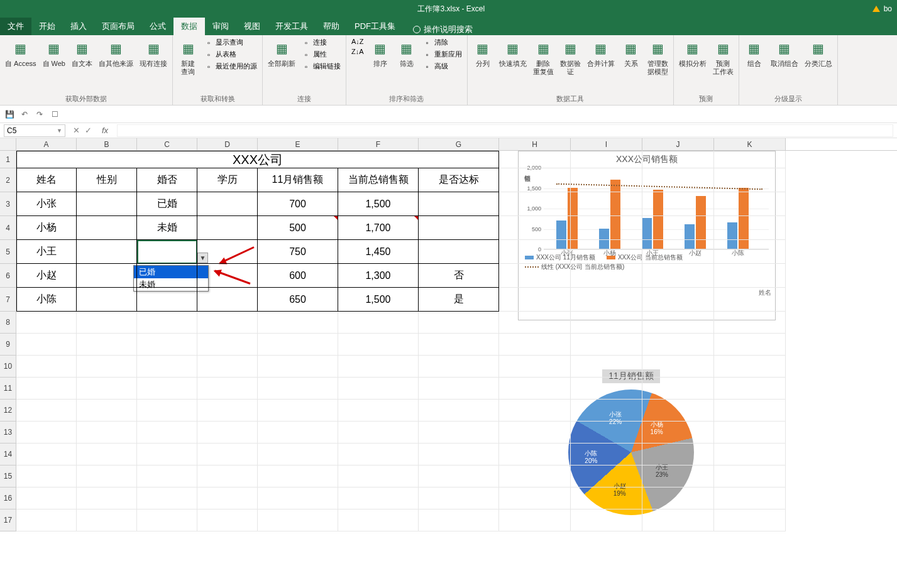  I want to click on ribbon-button: ▦新建查询, so click(188, 57).